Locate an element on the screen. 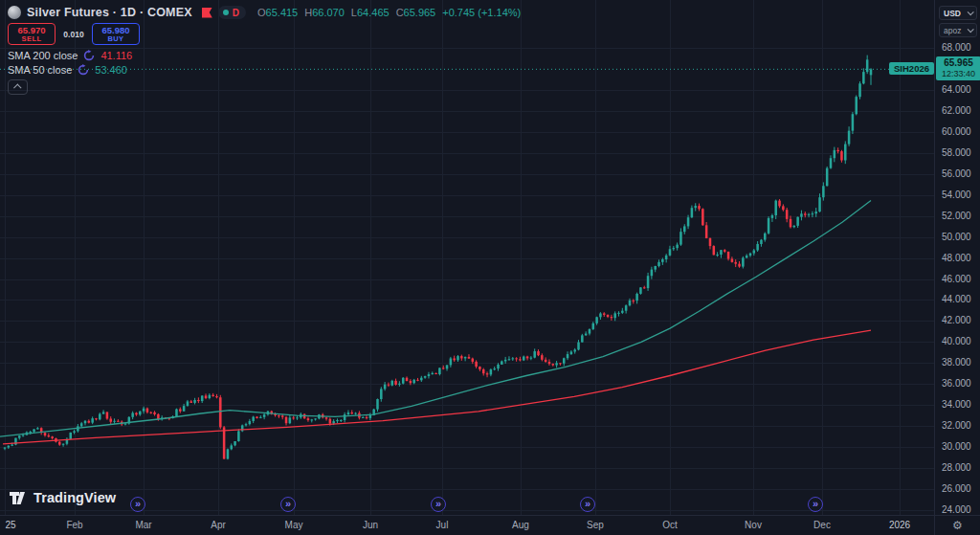 Image resolution: width=980 pixels, height=535 pixels. price-tick: 54.000 is located at coordinates (957, 195).